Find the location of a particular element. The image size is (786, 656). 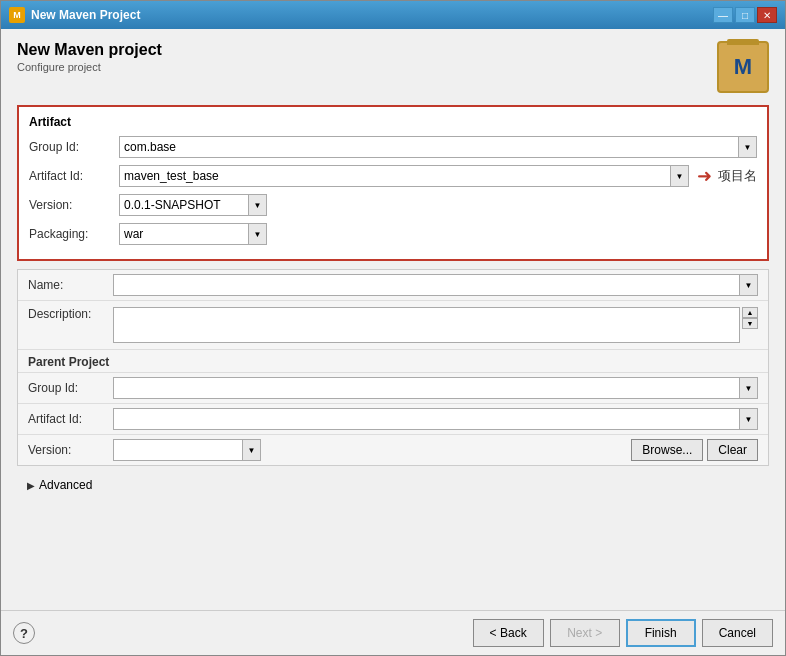

parent-version-dropdown-btn: ▼ is located at coordinates (252, 450).